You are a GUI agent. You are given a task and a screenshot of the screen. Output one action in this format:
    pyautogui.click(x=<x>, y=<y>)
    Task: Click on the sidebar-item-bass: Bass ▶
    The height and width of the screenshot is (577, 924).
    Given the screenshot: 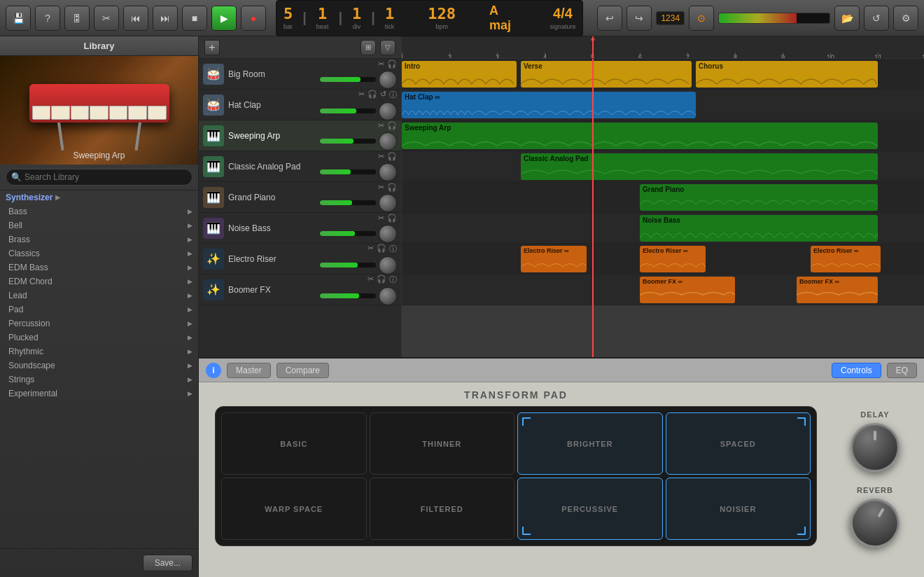 What is the action you would take?
    pyautogui.click(x=99, y=211)
    